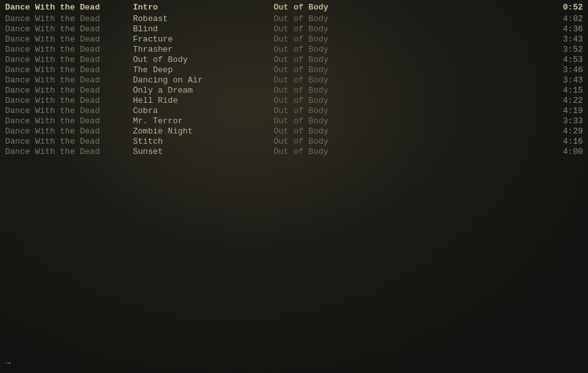  Describe the element at coordinates (294, 121) in the screenshot. I see `table-row: Dance With the DeadMr. TerrorOut of Body…` at that location.